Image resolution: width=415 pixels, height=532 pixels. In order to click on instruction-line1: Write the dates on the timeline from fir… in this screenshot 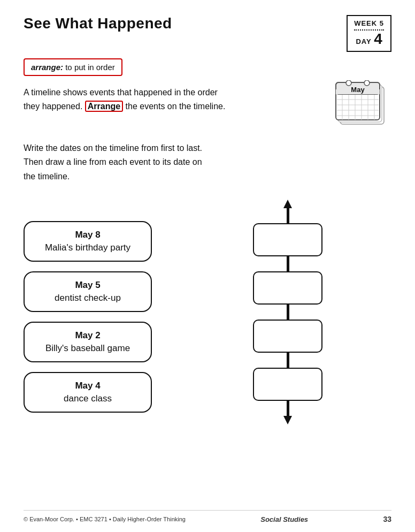, I will do `click(113, 148)`.